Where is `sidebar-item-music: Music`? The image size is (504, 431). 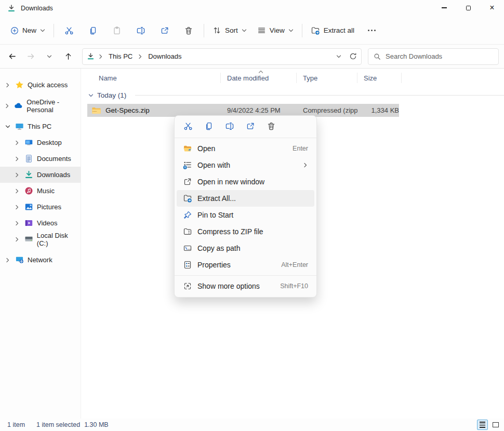
sidebar-item-music: Music is located at coordinates (41, 191).